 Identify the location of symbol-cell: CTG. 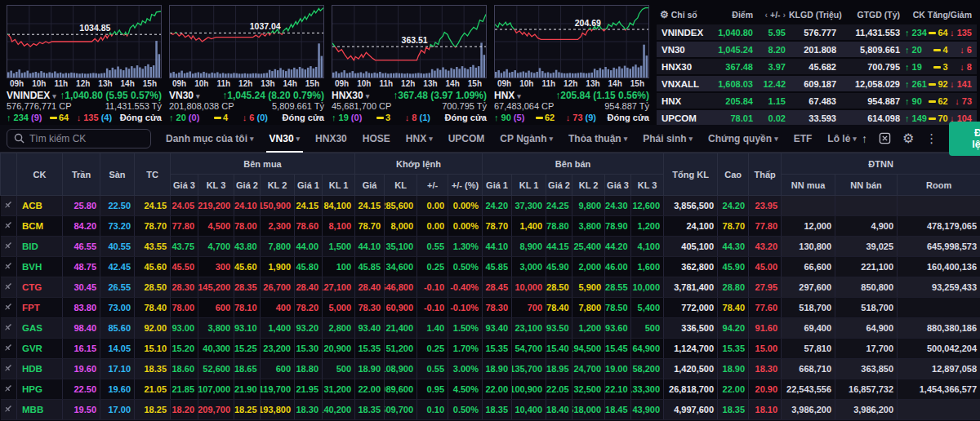
(40, 287).